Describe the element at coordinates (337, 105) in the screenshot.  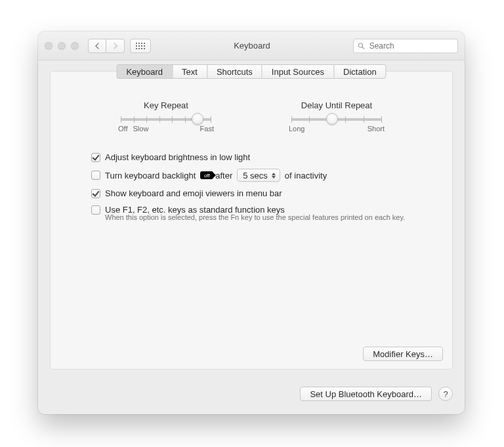
I see `delay-label: Delay Until Repeat` at that location.